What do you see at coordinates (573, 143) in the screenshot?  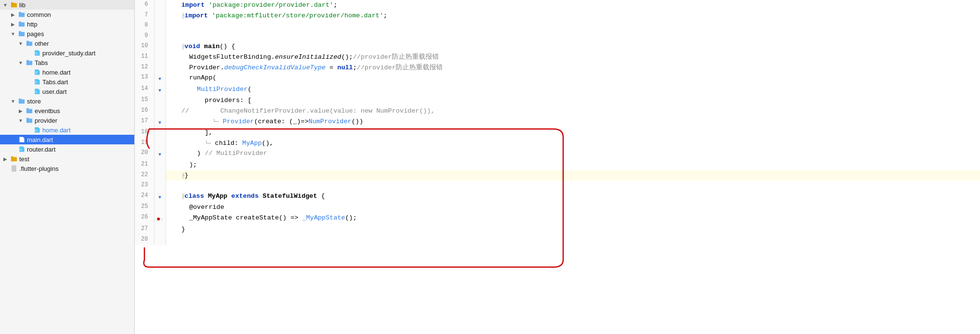 I see `line-content: └─ child: MyApp(),` at bounding box center [573, 143].